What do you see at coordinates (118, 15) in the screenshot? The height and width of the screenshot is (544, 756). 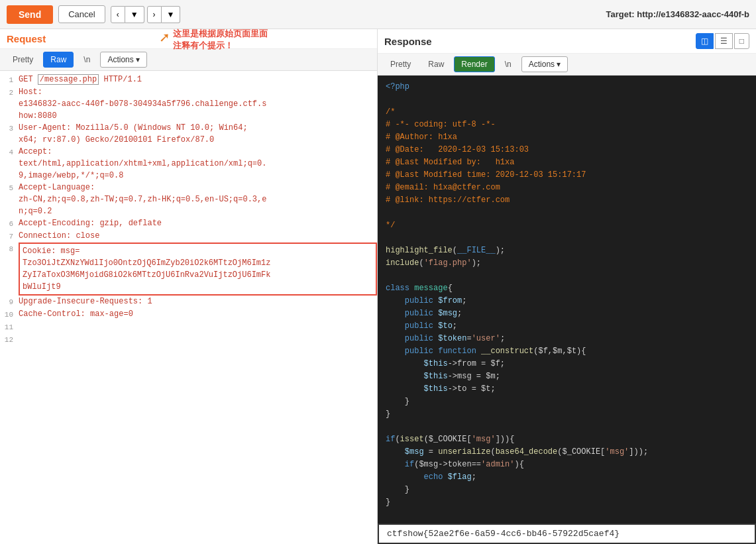 I see `nav-prev-button: ‹` at bounding box center [118, 15].